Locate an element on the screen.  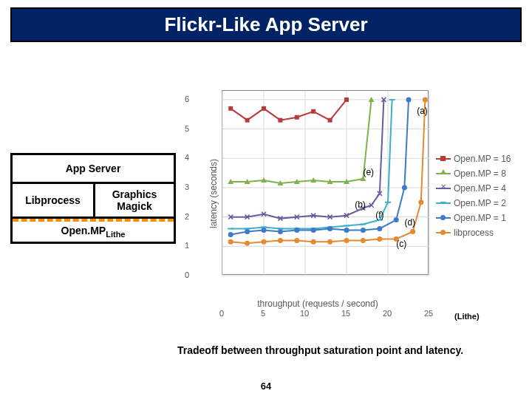
page-number: 64 is located at coordinates (266, 386).